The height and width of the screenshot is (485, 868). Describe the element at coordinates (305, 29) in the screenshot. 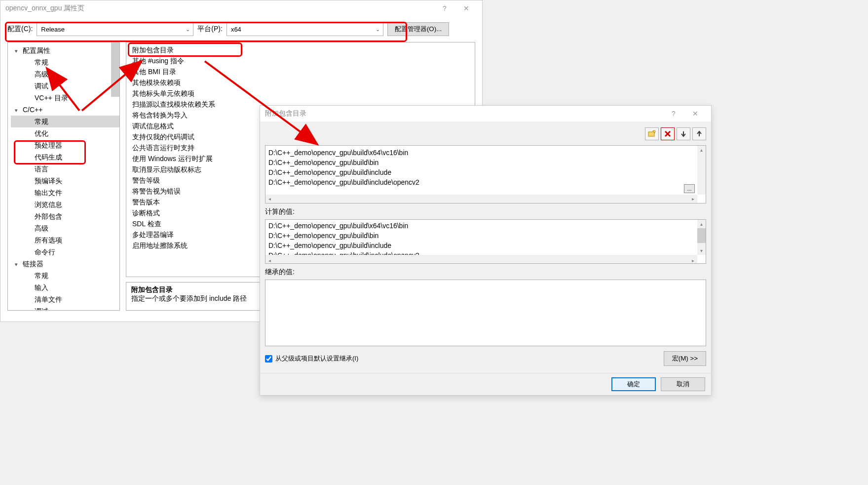

I see `platform-combo: x64 ⌄` at that location.